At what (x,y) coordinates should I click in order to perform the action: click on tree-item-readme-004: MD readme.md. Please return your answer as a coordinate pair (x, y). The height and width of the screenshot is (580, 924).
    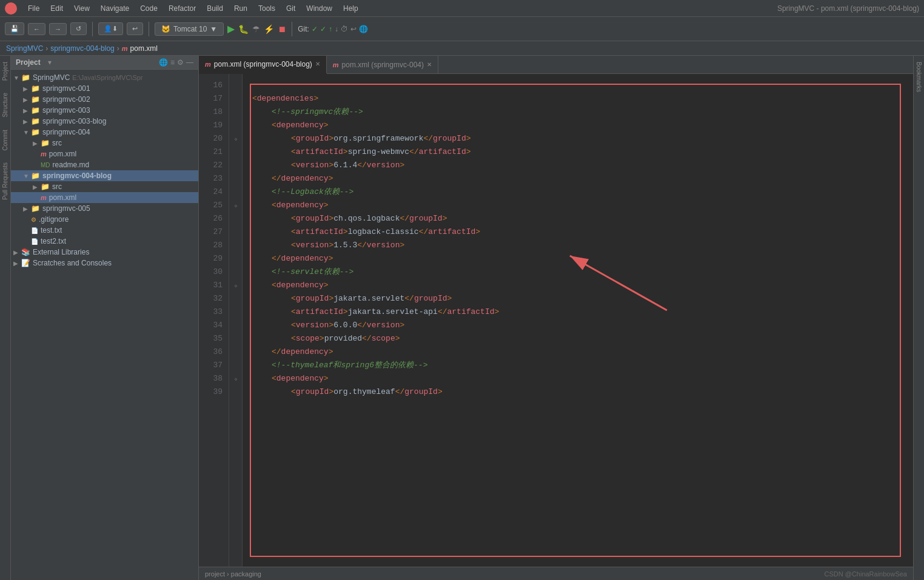
    Looking at the image, I should click on (104, 165).